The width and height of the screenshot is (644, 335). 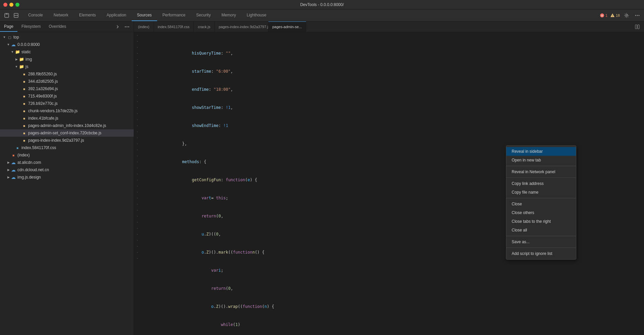 What do you see at coordinates (122, 27) in the screenshot?
I see `sec-toolbar-icons` at bounding box center [122, 27].